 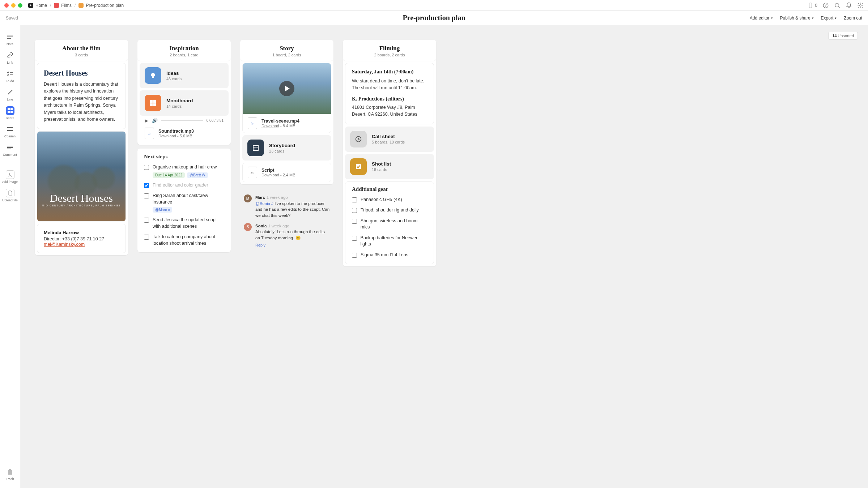 What do you see at coordinates (197, 175) in the screenshot?
I see `tag: @Brett W` at bounding box center [197, 175].